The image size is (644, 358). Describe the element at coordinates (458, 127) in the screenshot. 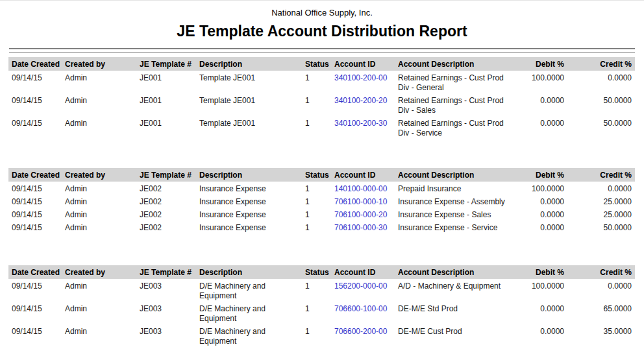

I see `cell-account-description: Retained Earnings - Cust Prod Div - Serv…` at that location.